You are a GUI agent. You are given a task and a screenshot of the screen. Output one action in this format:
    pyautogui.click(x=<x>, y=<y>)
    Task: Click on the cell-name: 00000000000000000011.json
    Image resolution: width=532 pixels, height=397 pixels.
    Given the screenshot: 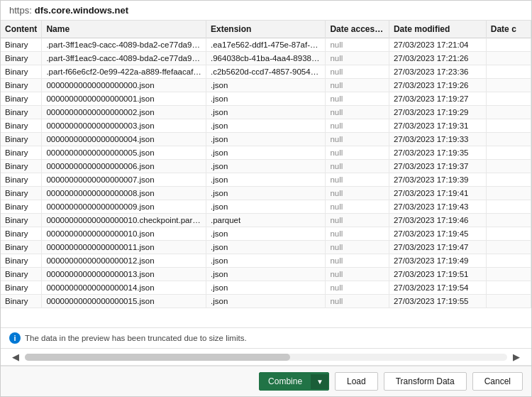 What is the action you would take?
    pyautogui.click(x=124, y=247)
    